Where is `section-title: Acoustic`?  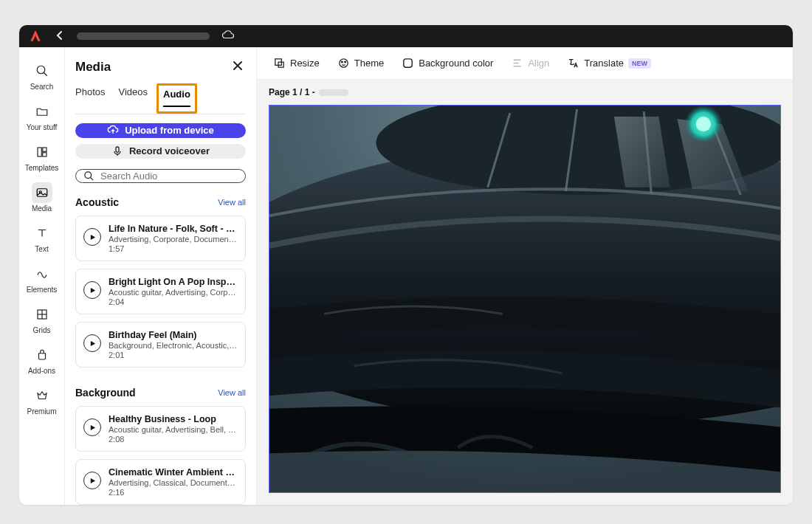
section-title: Acoustic is located at coordinates (97, 202).